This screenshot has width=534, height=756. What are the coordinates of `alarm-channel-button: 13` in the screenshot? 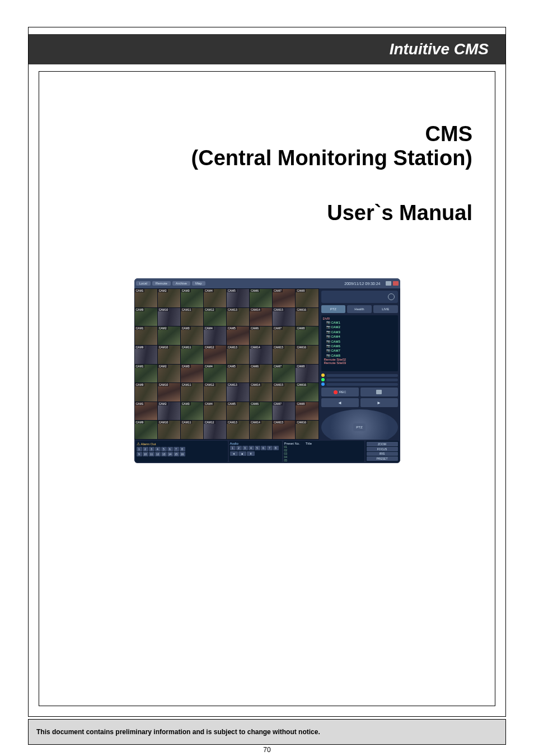 It's located at (164, 454).